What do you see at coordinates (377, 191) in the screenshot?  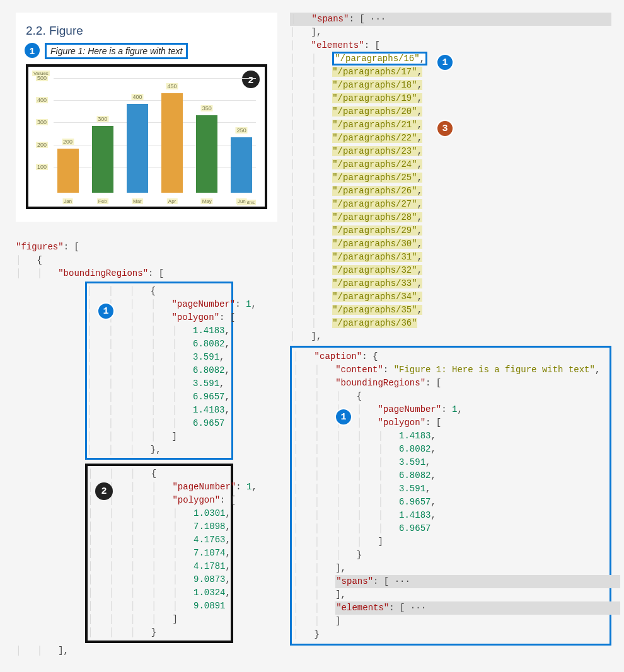 I see `element-path: "/paragraphs/26",` at bounding box center [377, 191].